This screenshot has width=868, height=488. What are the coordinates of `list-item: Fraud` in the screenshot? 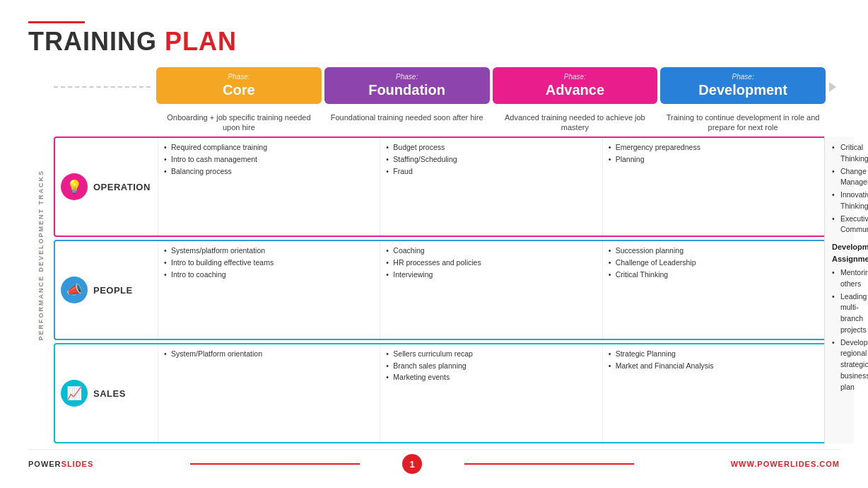 It's located at (491, 171).